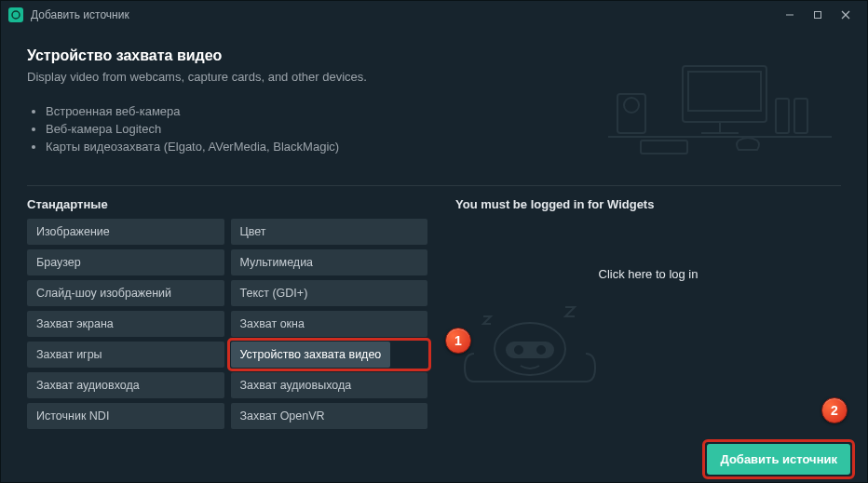 Image resolution: width=868 pixels, height=483 pixels. I want to click on examples: Встроенная веб-камераВеб-камера Logitech…, so click(197, 128).